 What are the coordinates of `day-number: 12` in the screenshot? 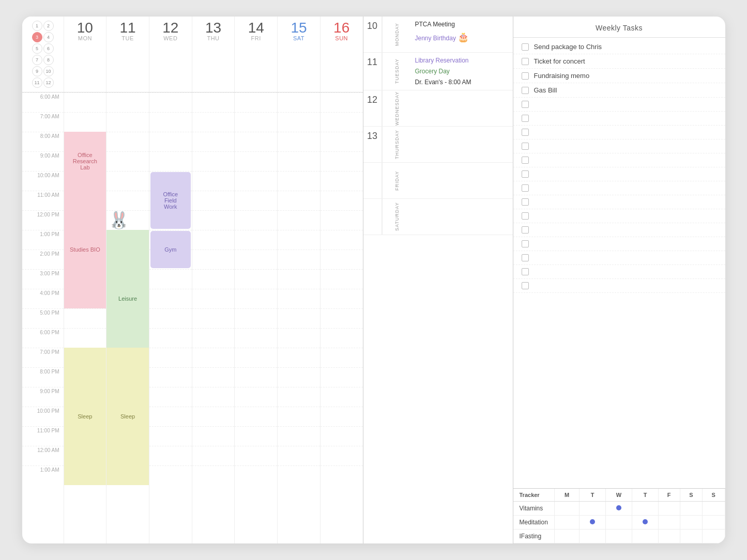 It's located at (171, 28).